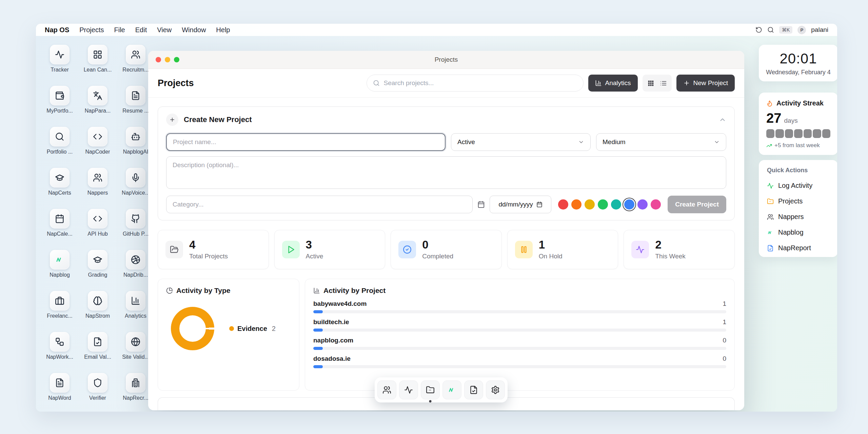 This screenshot has width=868, height=434. Describe the element at coordinates (98, 147) in the screenshot. I see `desktop-icon-napcoder: NapCoder` at that location.